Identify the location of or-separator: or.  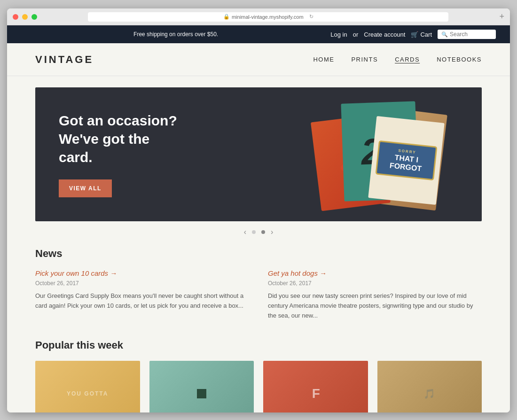
(356, 35).